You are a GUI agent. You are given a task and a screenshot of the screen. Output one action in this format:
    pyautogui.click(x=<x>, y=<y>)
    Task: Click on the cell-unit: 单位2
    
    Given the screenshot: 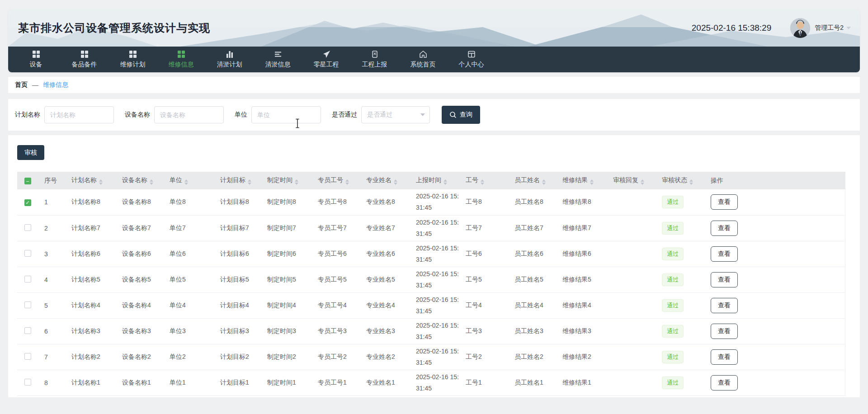 What is the action you would take?
    pyautogui.click(x=189, y=357)
    